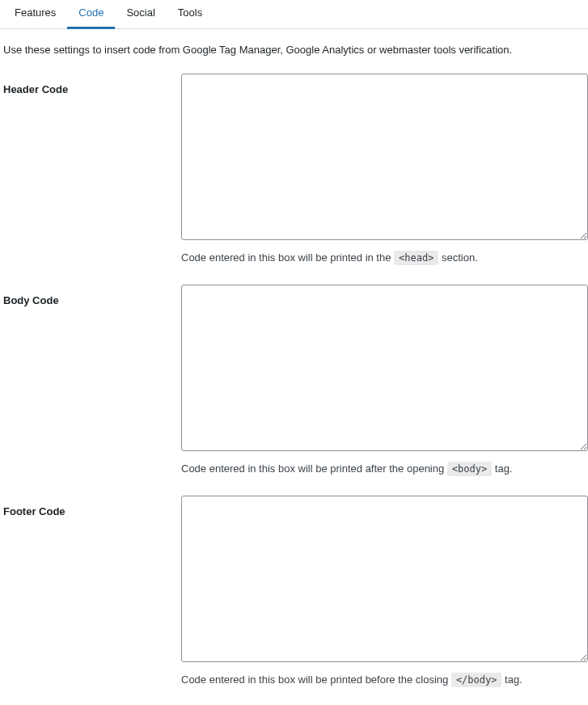 Image resolution: width=588 pixels, height=705 pixels. Describe the element at coordinates (91, 506) in the screenshot. I see `footer-code-label: Footer Code` at that location.